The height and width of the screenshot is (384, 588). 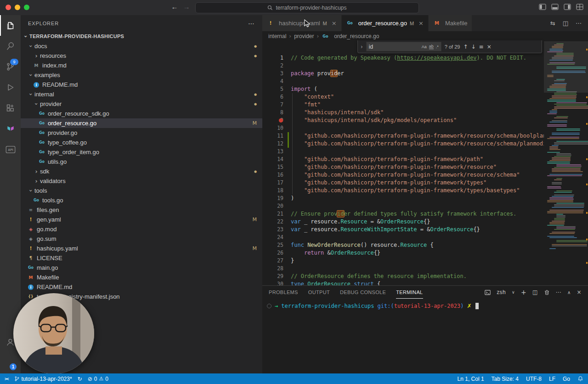 What do you see at coordinates (431, 47) in the screenshot?
I see `whole-word-icon: ab` at bounding box center [431, 47].